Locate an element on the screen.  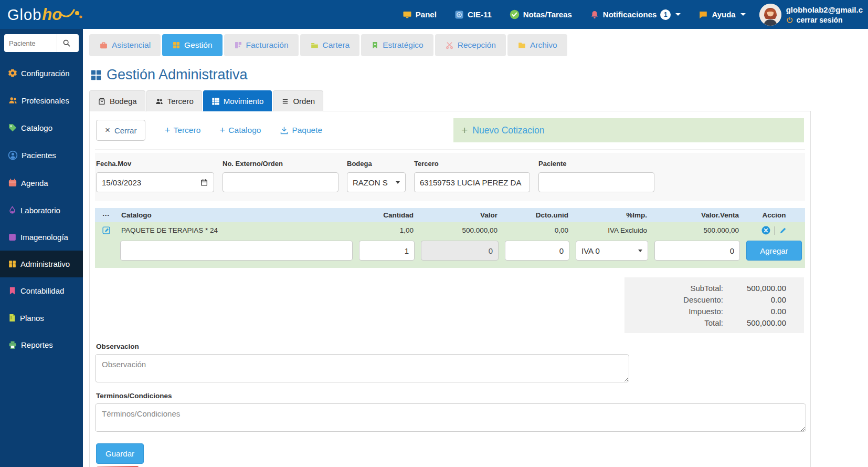
subtab-movimiento: Movimiento is located at coordinates (238, 101).